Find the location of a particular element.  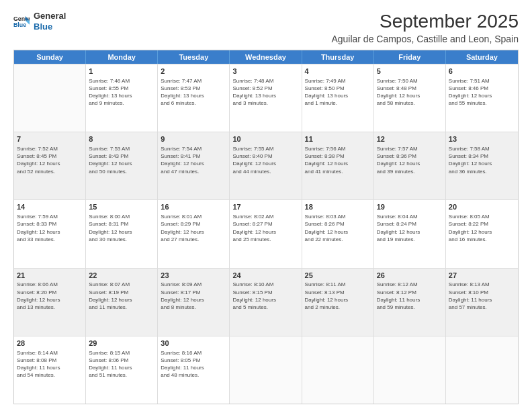

calendar-header-cell: Sunday is located at coordinates (50, 57).